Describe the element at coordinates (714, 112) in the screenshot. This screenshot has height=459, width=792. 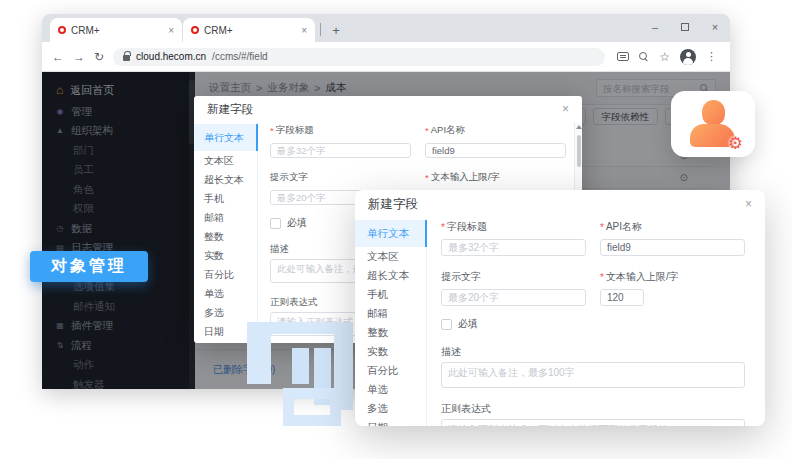
I see `person-icon` at that location.